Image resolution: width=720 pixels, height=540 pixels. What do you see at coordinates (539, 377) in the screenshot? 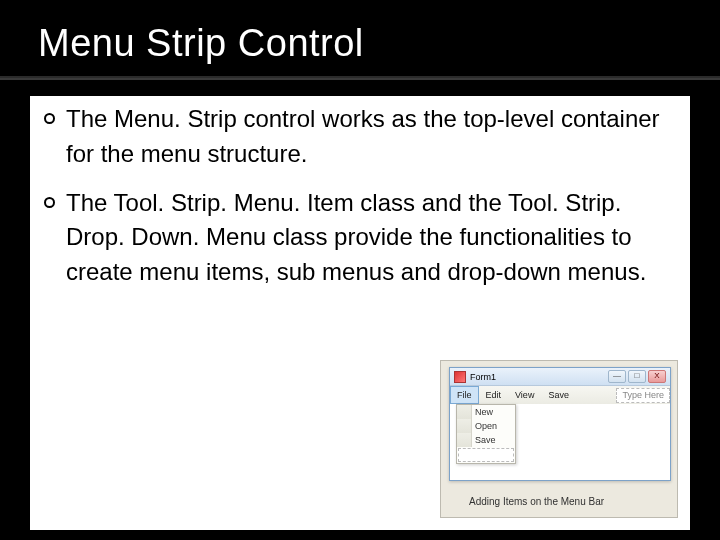
I see `window-title: Form1` at bounding box center [539, 377].